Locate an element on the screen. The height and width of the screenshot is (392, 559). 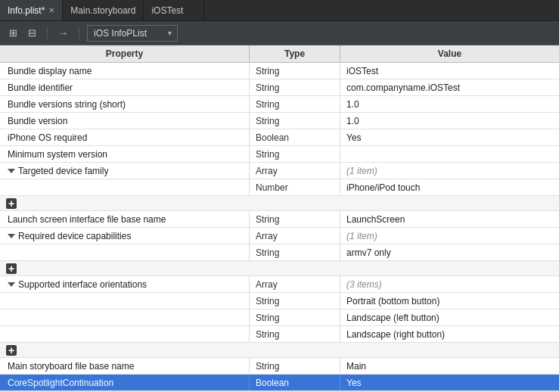
type-bundle-versions-short: String is located at coordinates (295, 104).